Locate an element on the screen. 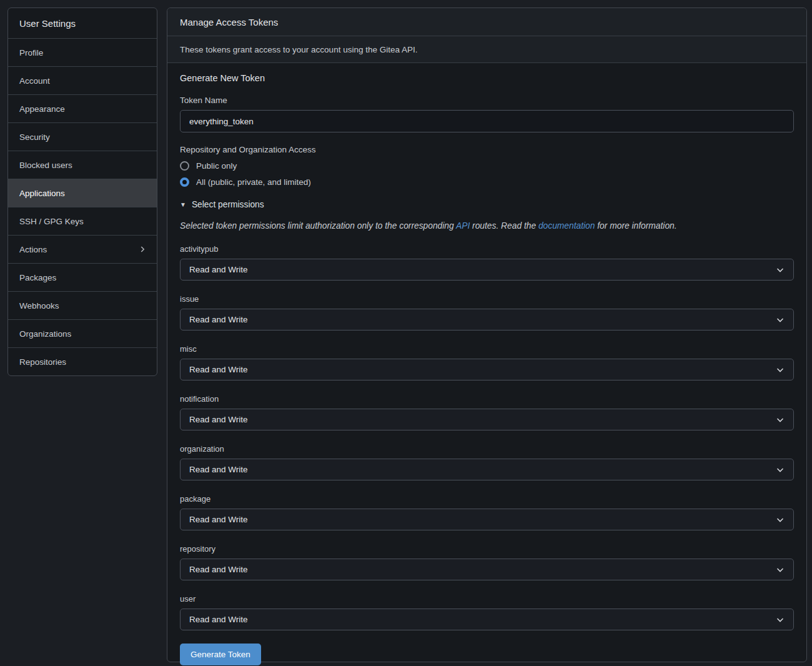 Image resolution: width=812 pixels, height=666 pixels. perm-label-package: package is located at coordinates (487, 499).